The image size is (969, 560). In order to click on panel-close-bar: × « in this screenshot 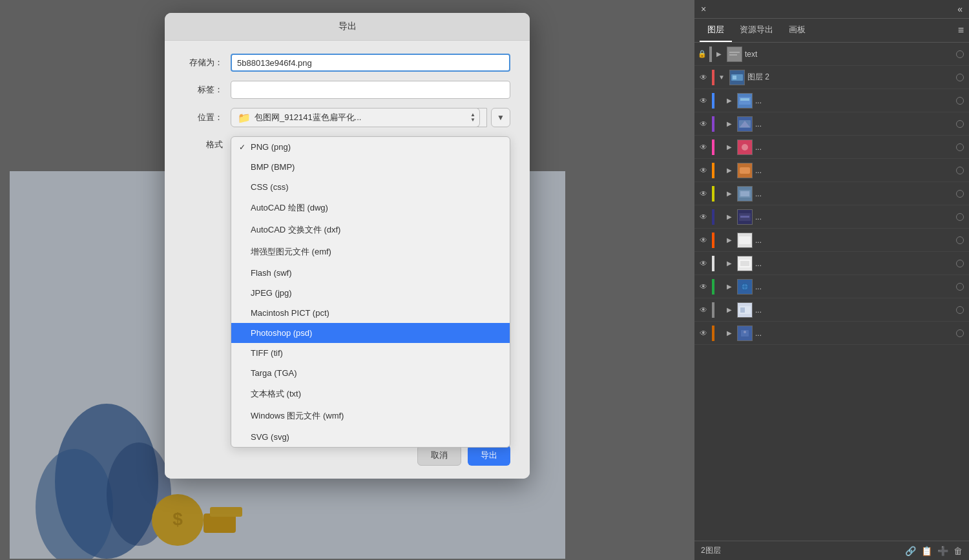, I will do `click(832, 9)`.